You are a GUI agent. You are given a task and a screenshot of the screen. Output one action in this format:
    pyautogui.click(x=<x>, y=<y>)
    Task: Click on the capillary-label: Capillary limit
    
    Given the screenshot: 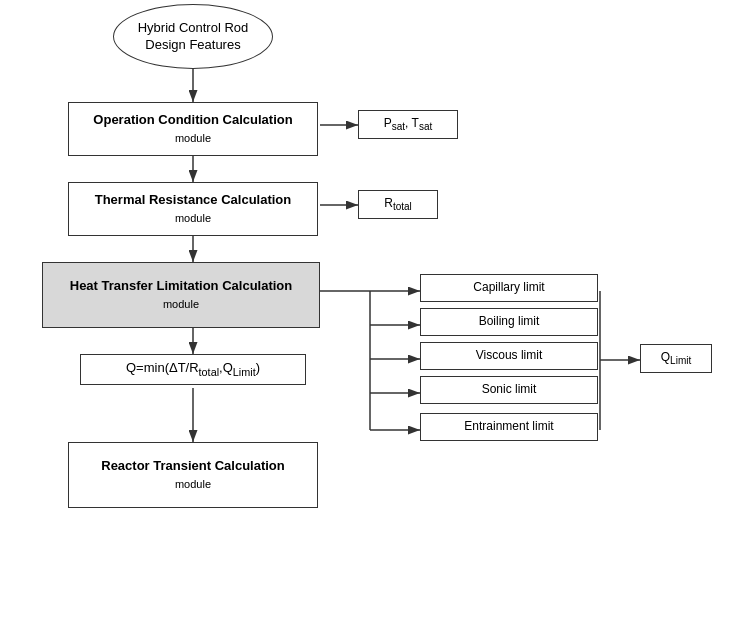 What is the action you would take?
    pyautogui.click(x=508, y=287)
    